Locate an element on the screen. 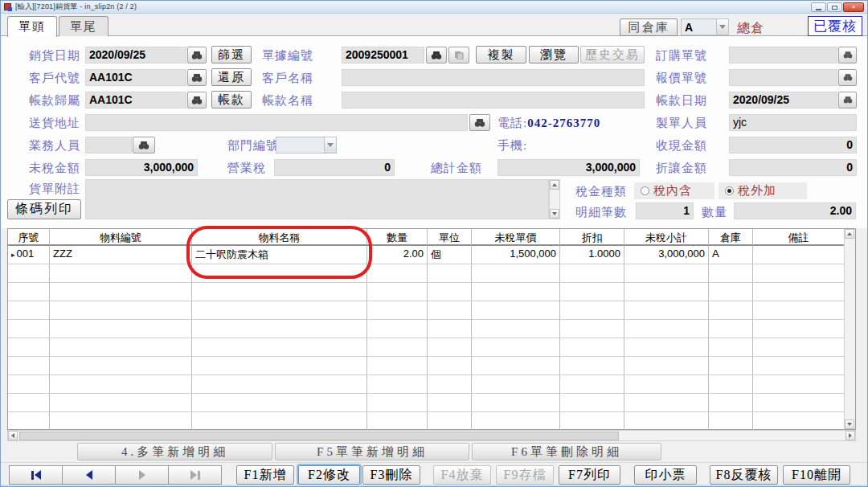 The image size is (868, 487). untaxed-amount-field: 3,000,000 is located at coordinates (141, 167).